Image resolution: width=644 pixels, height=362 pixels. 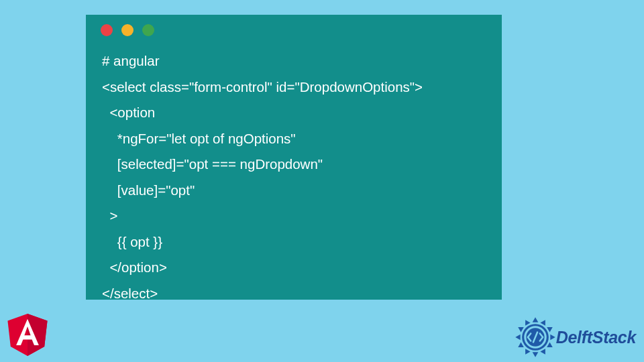 I want to click on window-titlebar, so click(x=294, y=33).